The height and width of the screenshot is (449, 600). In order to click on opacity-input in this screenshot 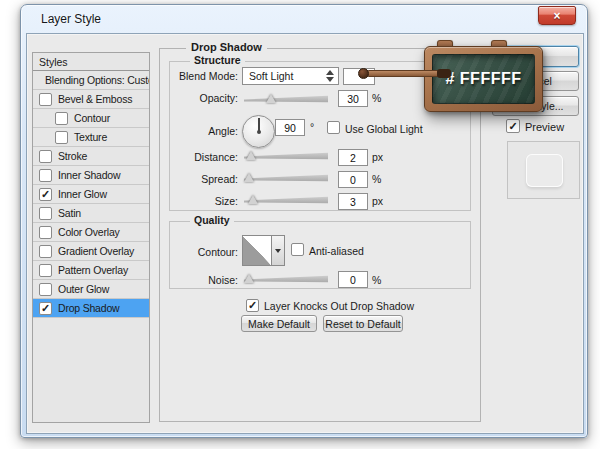, I will do `click(353, 98)`.